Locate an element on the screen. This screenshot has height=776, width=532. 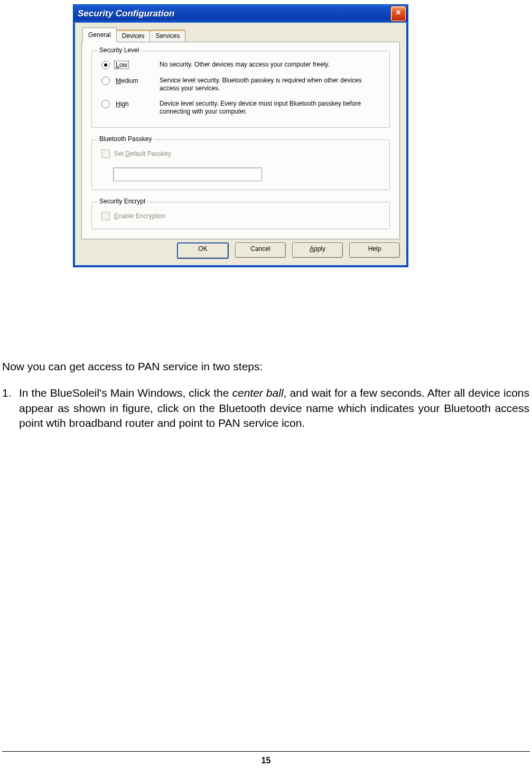
window-title: Security Configuration is located at coordinates (126, 14).